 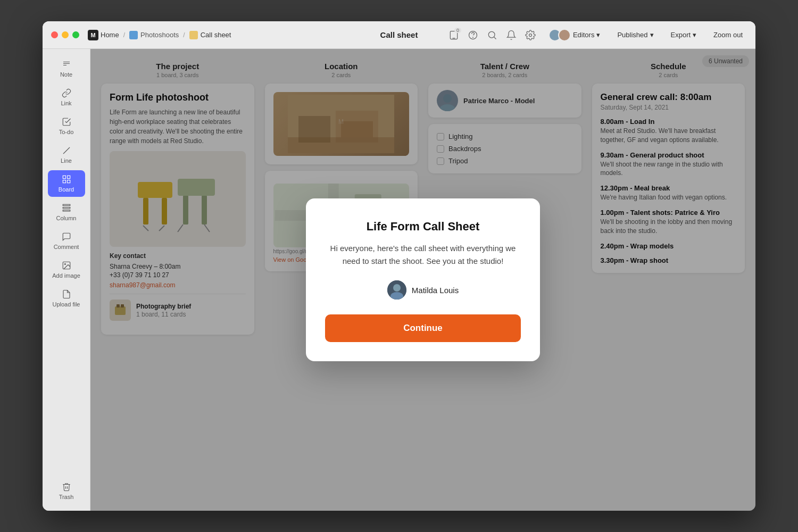 I want to click on help-icon, so click(x=473, y=35).